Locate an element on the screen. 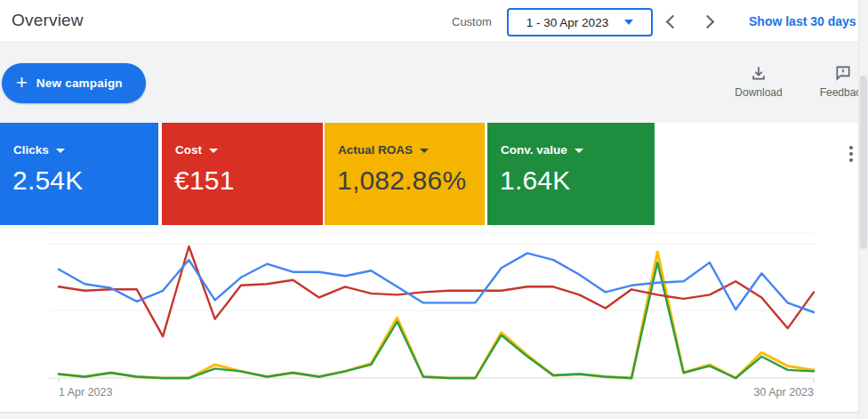  more-options-kebab-icon is located at coordinates (851, 156).